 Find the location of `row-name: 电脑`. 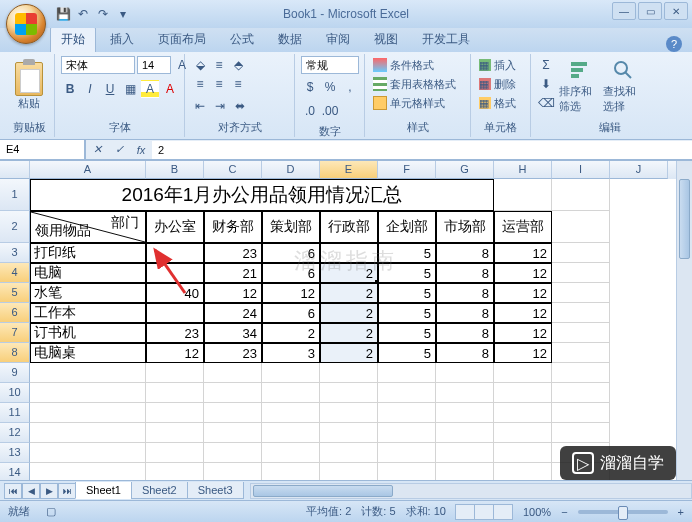

row-name: 电脑 is located at coordinates (88, 273).